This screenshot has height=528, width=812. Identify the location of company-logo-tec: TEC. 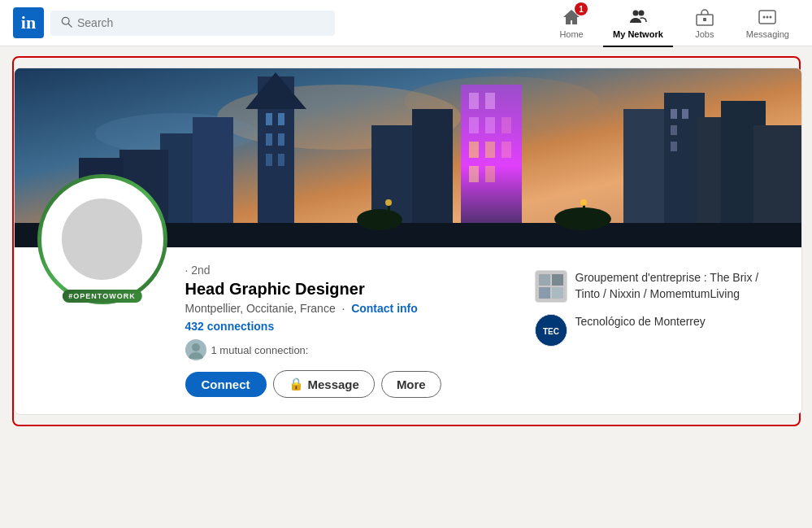
(551, 330).